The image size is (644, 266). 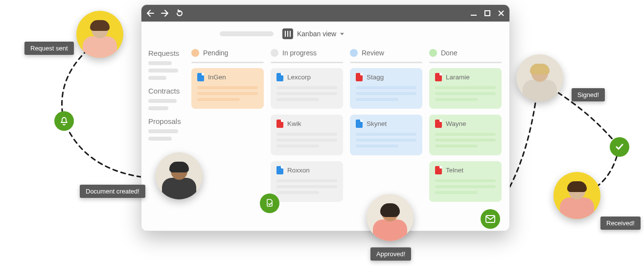 What do you see at coordinates (270, 203) in the screenshot?
I see `document-check-icon` at bounding box center [270, 203].